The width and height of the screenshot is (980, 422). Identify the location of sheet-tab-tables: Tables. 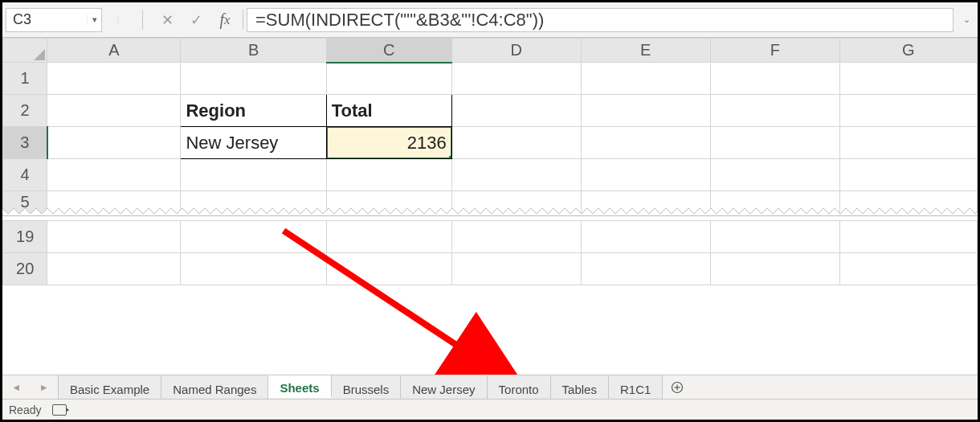
(580, 387).